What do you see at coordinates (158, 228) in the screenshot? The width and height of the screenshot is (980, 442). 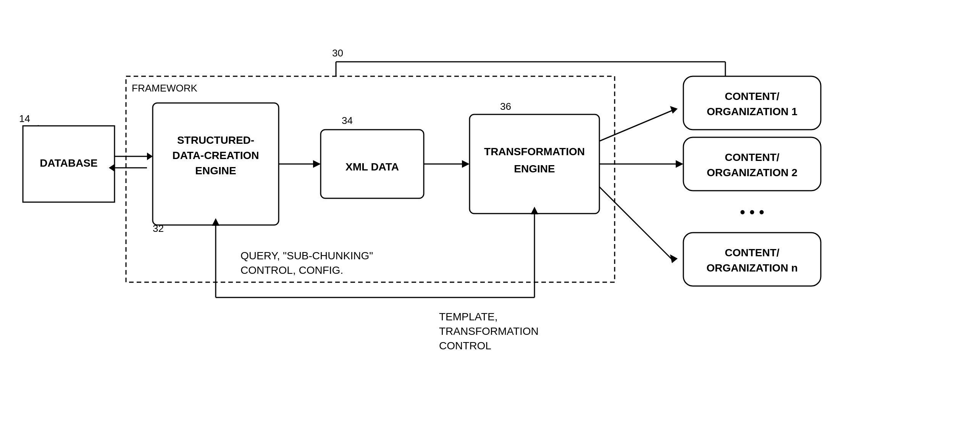 I see `ref-32: 32` at bounding box center [158, 228].